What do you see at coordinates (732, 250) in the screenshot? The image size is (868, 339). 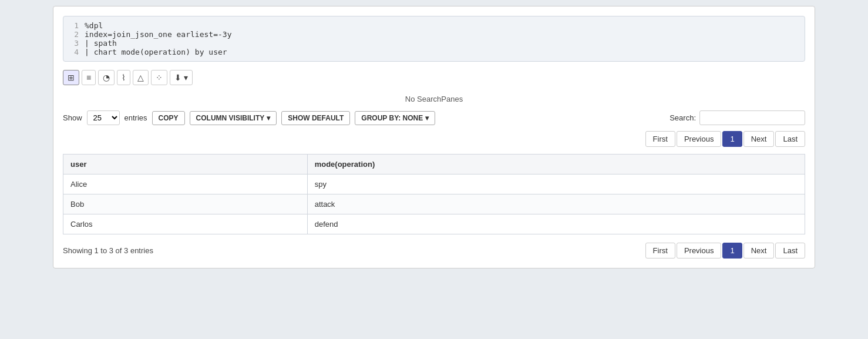 I see `current-page-bottom-button: 1` at bounding box center [732, 250].